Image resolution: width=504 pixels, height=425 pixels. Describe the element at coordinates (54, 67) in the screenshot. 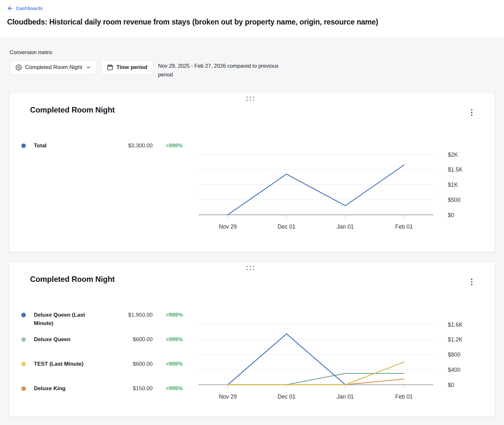

I see `metric-dropdown-button: Completed Room Night` at that location.